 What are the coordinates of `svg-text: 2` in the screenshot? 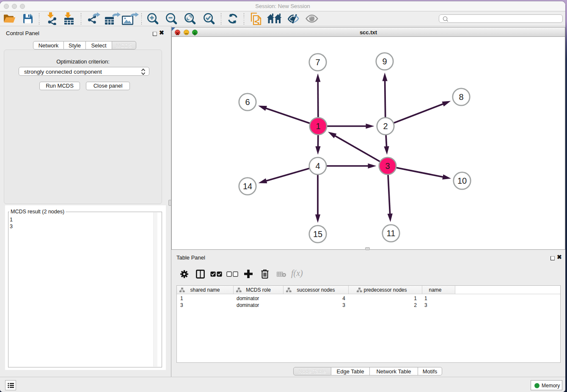 It's located at (385, 126).